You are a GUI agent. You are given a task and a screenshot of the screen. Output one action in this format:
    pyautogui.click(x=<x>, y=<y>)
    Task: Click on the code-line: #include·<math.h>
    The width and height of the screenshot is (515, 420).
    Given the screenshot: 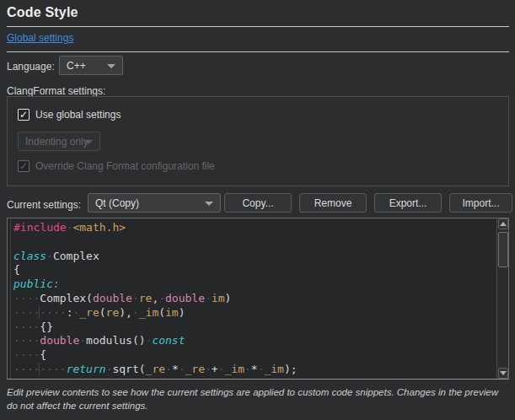 What is the action you would take?
    pyautogui.click(x=255, y=228)
    